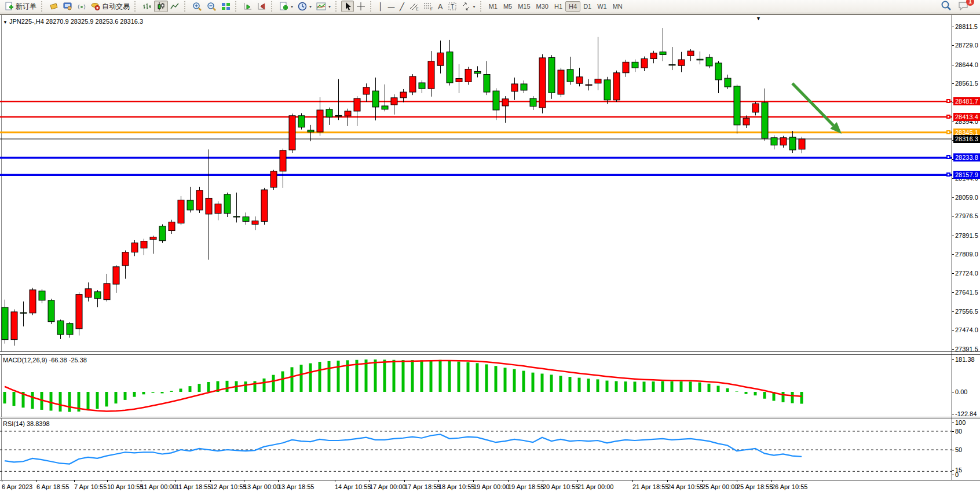 The height and width of the screenshot is (492, 980). I want to click on indicators-button: ▾, so click(323, 6).